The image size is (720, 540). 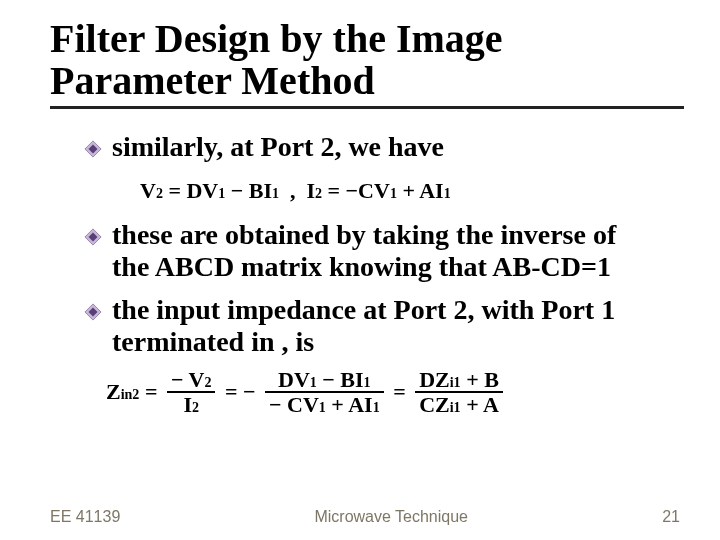 What do you see at coordinates (296, 190) in the screenshot?
I see `equation-v2-i2: V2 = DV1 − BI1 , I2 = −CV1 + AI1` at bounding box center [296, 190].